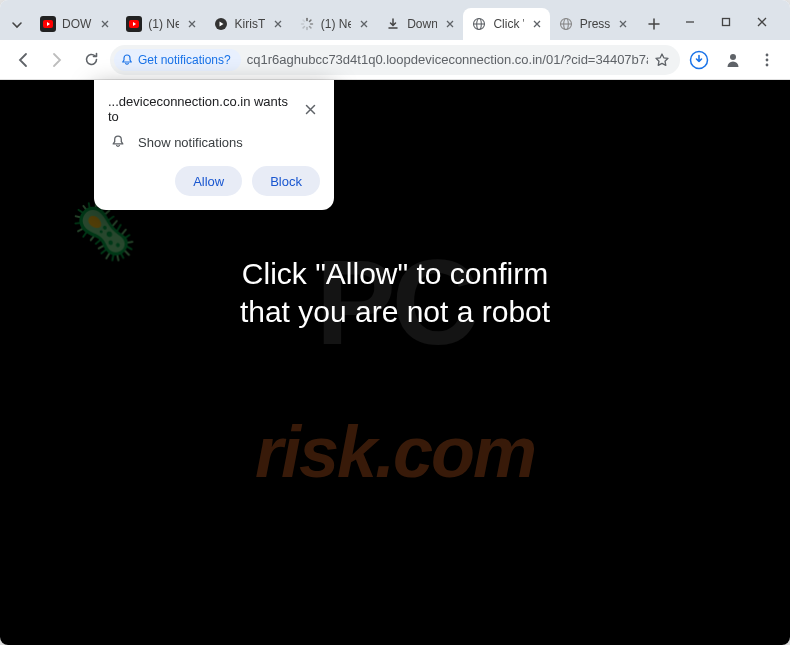  What do you see at coordinates (334, 24) in the screenshot?
I see `tab-3: (1) New` at bounding box center [334, 24].